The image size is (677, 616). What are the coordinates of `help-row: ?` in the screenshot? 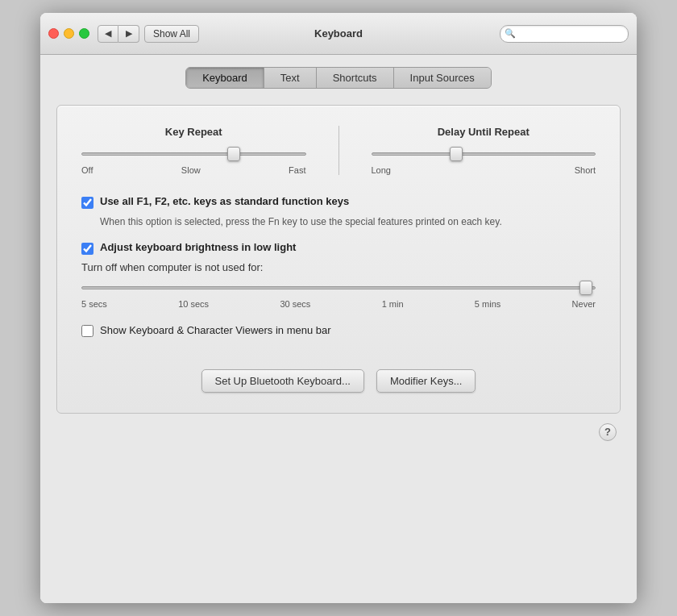 It's located at (338, 432).